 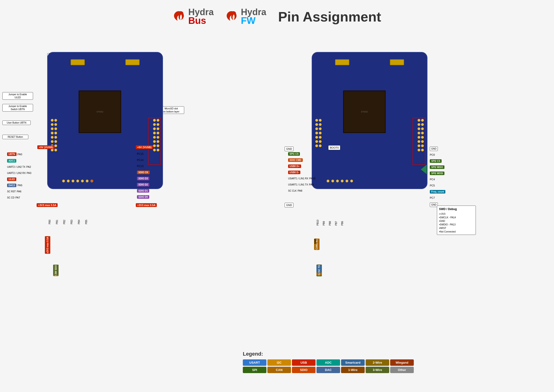 What do you see at coordinates (18, 197) in the screenshot?
I see `pin-pa7: PA7` at bounding box center [18, 197].